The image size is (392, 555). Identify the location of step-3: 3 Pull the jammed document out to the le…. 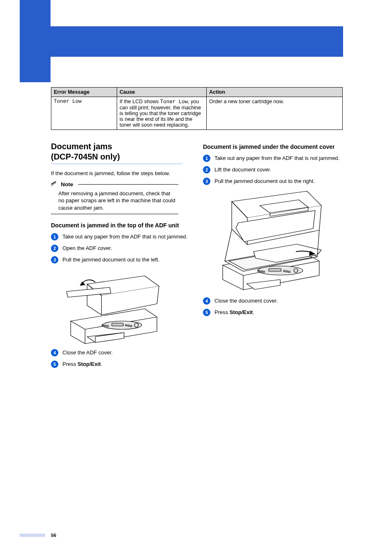
(121, 260).